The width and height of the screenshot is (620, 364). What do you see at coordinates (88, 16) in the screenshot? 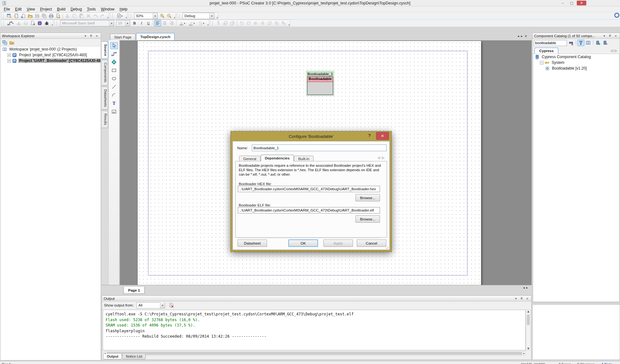
I see `delete-button` at bounding box center [88, 16].